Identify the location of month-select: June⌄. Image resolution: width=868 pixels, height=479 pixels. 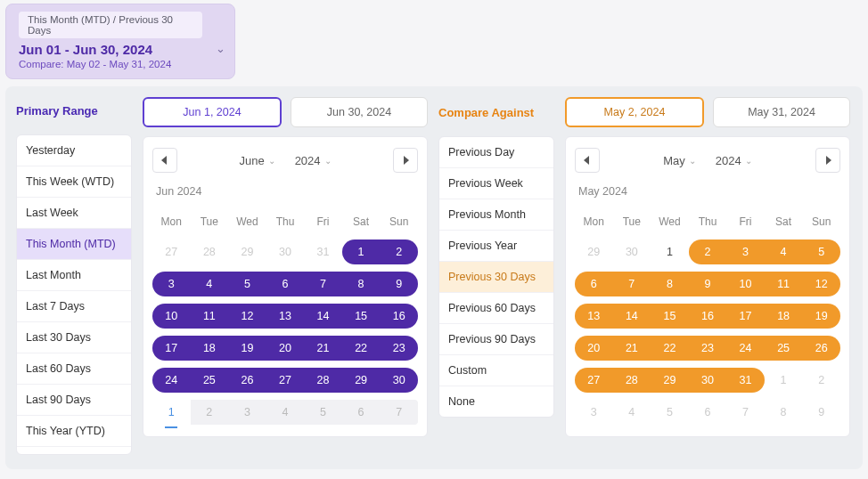
(257, 160).